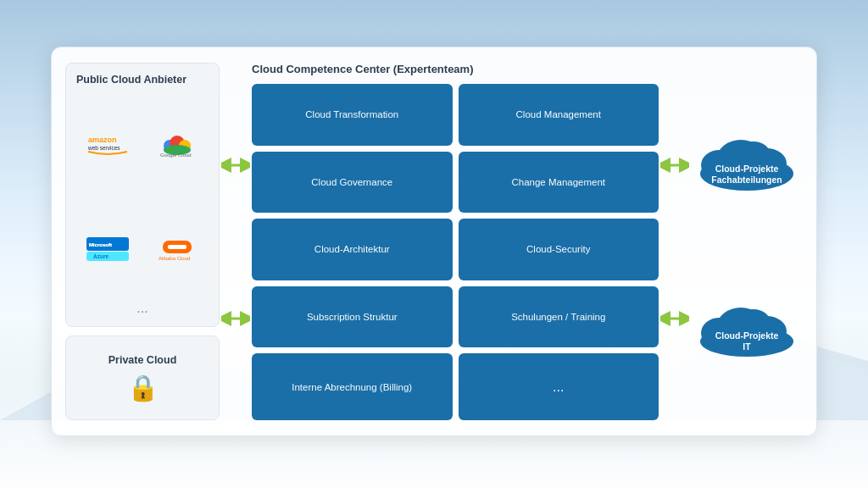 Image resolution: width=868 pixels, height=488 pixels. Describe the element at coordinates (108, 144) in the screenshot. I see `aws-logo: amazon web services` at that location.